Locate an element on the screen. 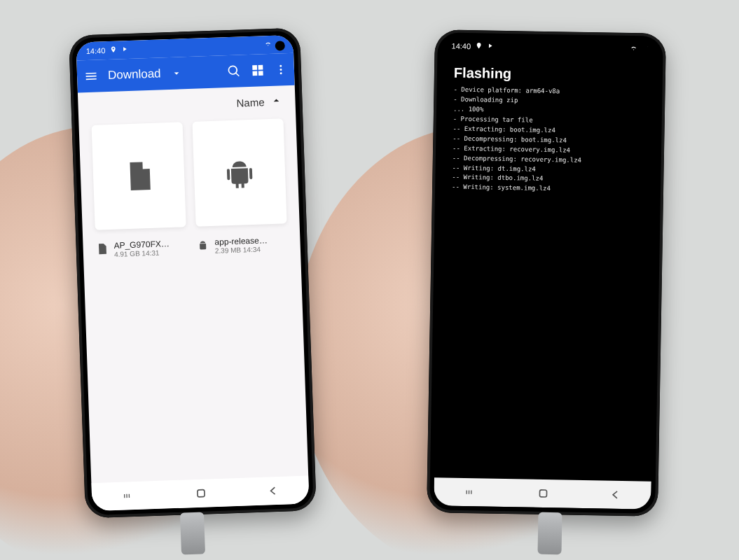 Image resolution: width=739 pixels, height=560 pixels. search-icon is located at coordinates (234, 71).